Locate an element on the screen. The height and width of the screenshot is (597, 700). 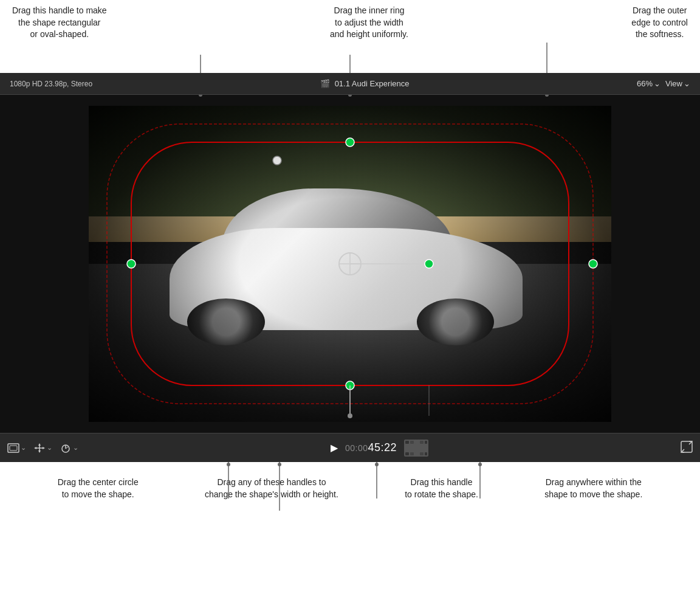
annotation-move-shape: Drag anywhere within the shape to move t… is located at coordinates (593, 489).